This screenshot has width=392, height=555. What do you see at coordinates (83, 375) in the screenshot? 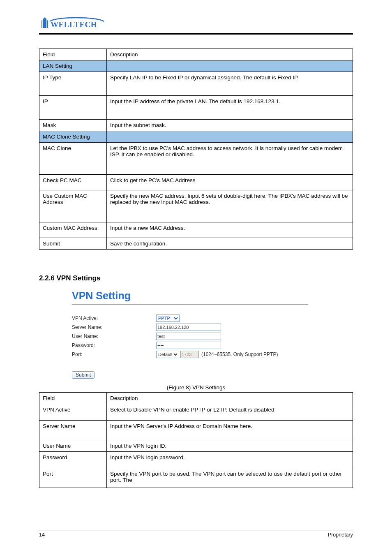
I see `submit-button: Submit` at bounding box center [83, 375].